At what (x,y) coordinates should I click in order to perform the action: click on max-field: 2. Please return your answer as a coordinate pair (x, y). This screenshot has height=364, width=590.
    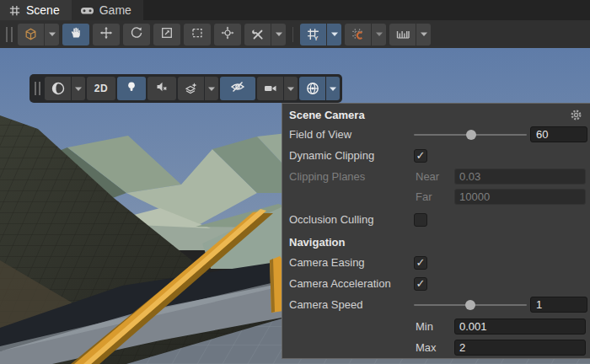
    Looking at the image, I should click on (520, 347).